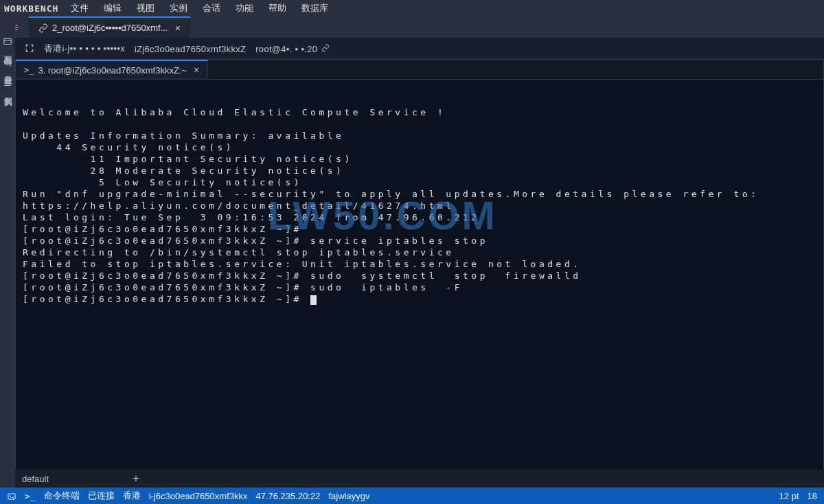 The width and height of the screenshot is (824, 504). Describe the element at coordinates (790, 496) in the screenshot. I see `status-font-size: 12 pt` at that location.